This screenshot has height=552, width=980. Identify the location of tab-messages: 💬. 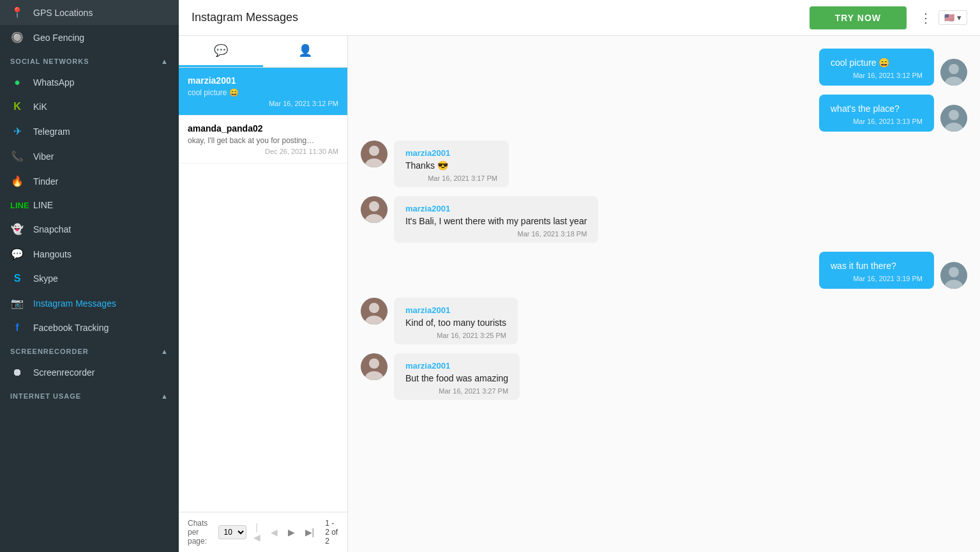
(221, 51).